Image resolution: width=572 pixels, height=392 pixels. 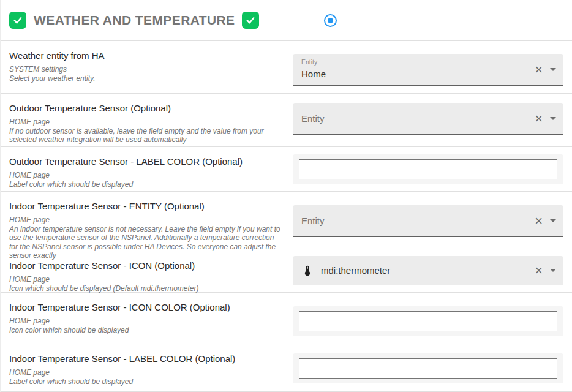 I want to click on outdoor-label-color-fieldwrap, so click(x=428, y=169).